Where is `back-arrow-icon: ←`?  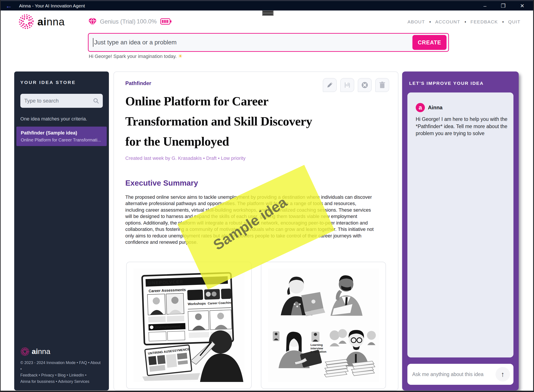
back-arrow-icon: ← is located at coordinates (9, 6).